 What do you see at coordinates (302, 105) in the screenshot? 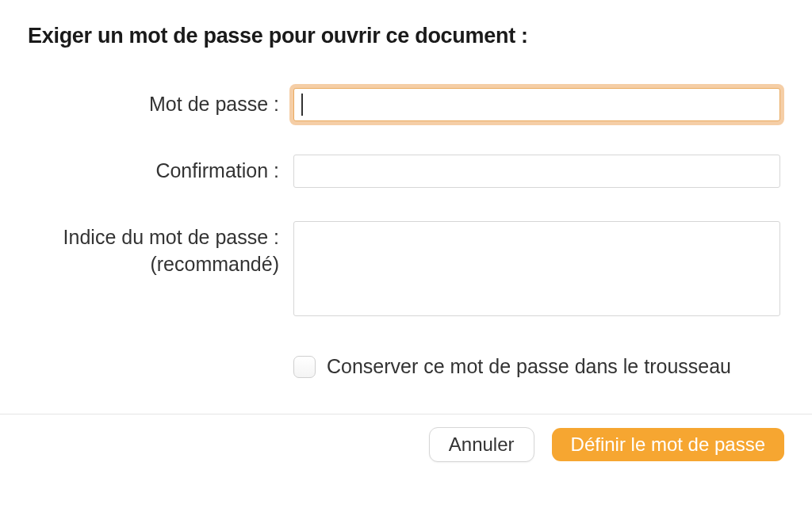
I see `text-cursor` at bounding box center [302, 105].